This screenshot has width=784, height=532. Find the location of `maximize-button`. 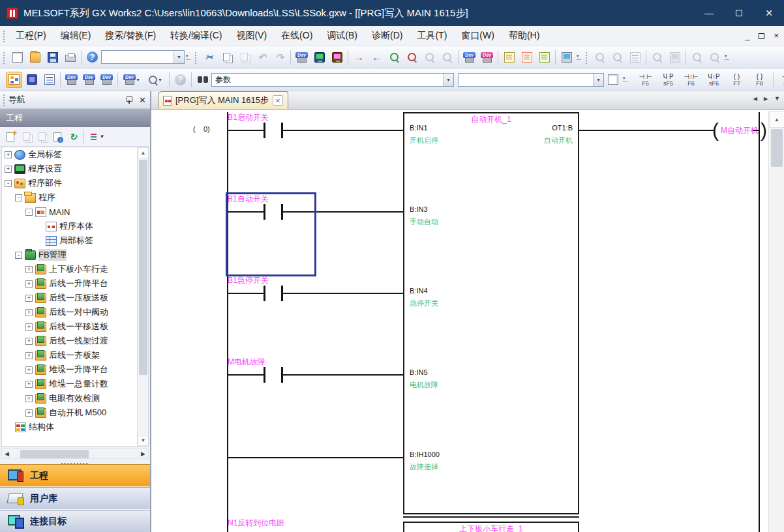

maximize-button is located at coordinates (739, 13).